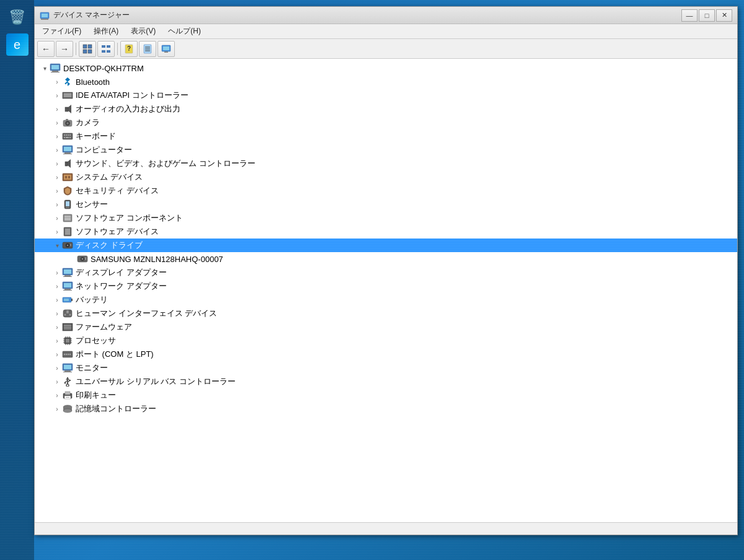 This screenshot has height=560, width=744. What do you see at coordinates (386, 109) in the screenshot?
I see `tree-item-audio: › オーディオの入力および出力` at bounding box center [386, 109].